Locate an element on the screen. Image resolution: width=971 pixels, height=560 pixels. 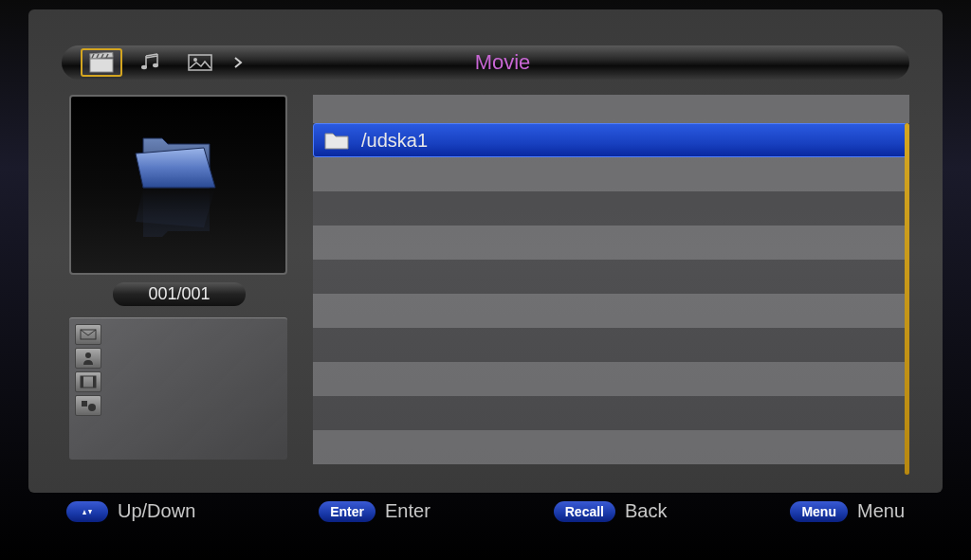
folder-preview-icon is located at coordinates (178, 185).